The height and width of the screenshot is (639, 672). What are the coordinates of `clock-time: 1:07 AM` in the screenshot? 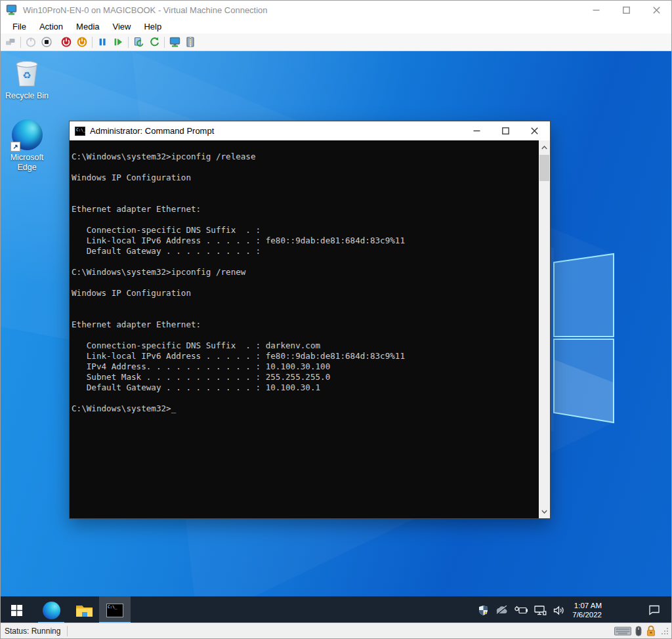 It's located at (587, 606).